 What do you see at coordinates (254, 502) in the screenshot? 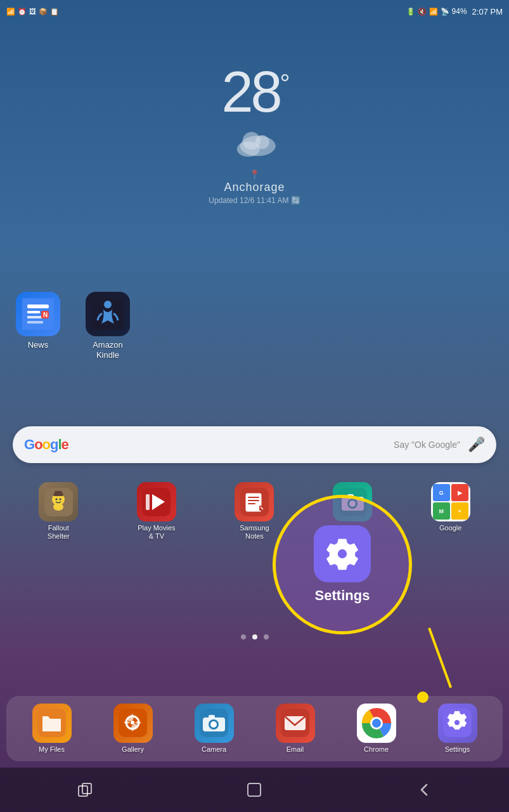
I see `samsung-notes-icon` at bounding box center [254, 502].